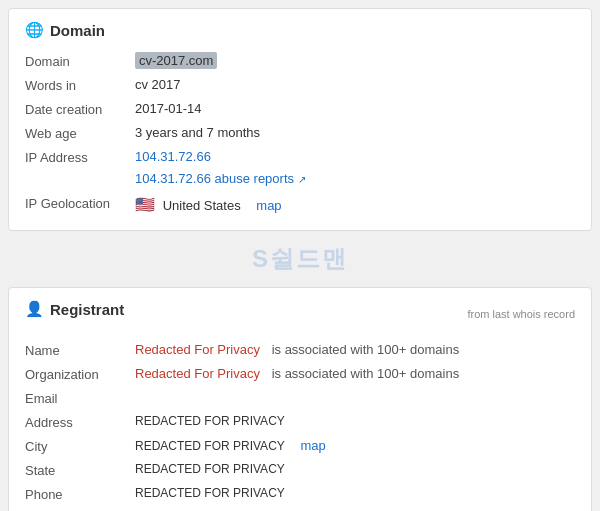 The width and height of the screenshot is (600, 511). I want to click on phone-row: Phone REDACTED FOR PRIVACY, so click(300, 494).